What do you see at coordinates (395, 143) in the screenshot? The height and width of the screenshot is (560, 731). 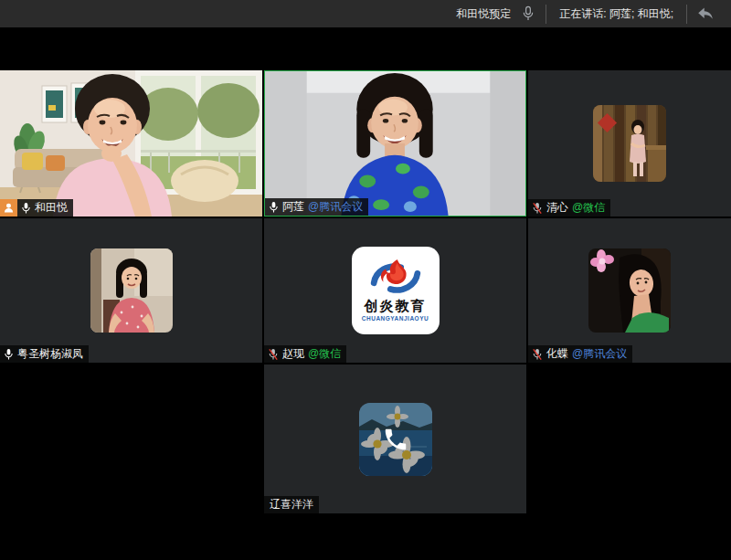 I see `participant-tile: 阿莲 @腾讯会议` at bounding box center [395, 143].